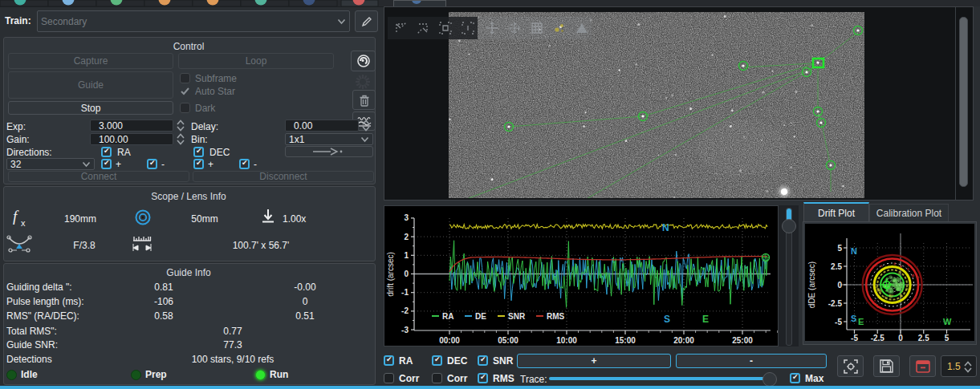 This screenshot has width=980, height=389. Describe the element at coordinates (181, 140) in the screenshot. I see `gain-spin-buttons` at that location.